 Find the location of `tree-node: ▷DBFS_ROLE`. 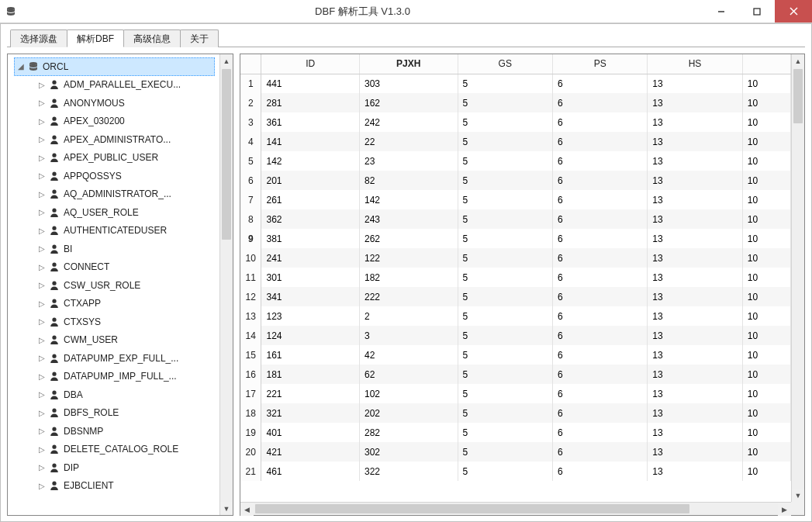

tree-node: ▷DBFS_ROLE is located at coordinates (116, 413).